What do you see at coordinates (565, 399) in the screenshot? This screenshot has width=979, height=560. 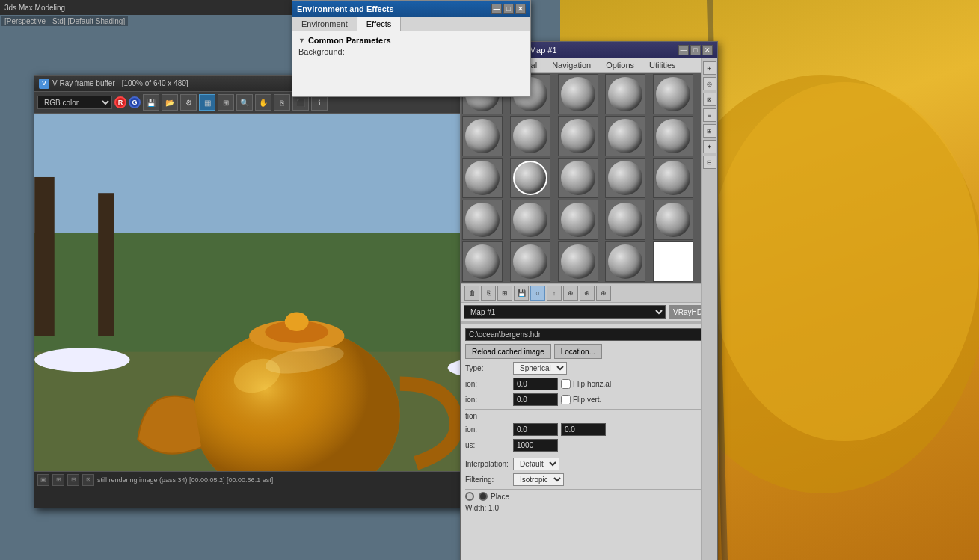 I see `flip-vert-checkbox` at bounding box center [565, 399].